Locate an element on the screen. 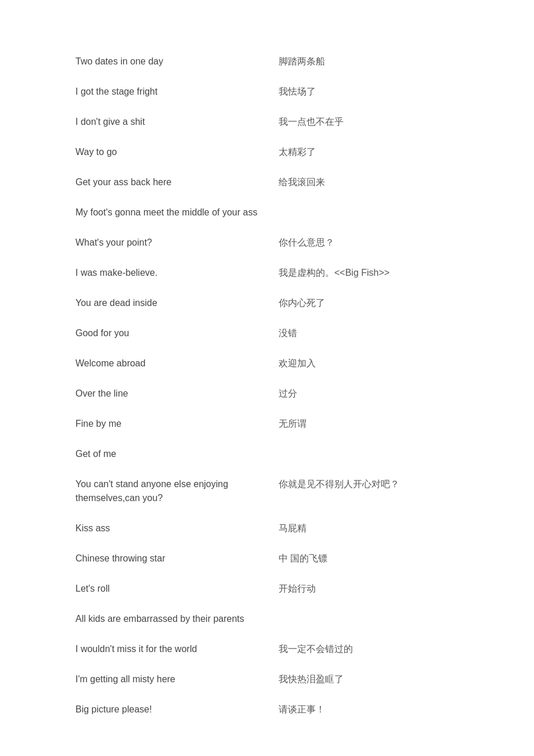 The image size is (534, 756). english-phrase: I was make-believe. is located at coordinates (174, 273).